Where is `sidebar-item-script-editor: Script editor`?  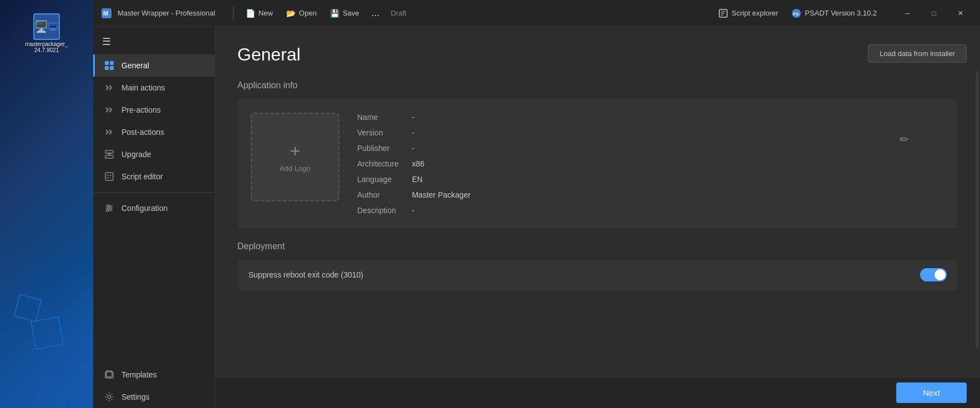
sidebar-item-script-editor: Script editor is located at coordinates (154, 177).